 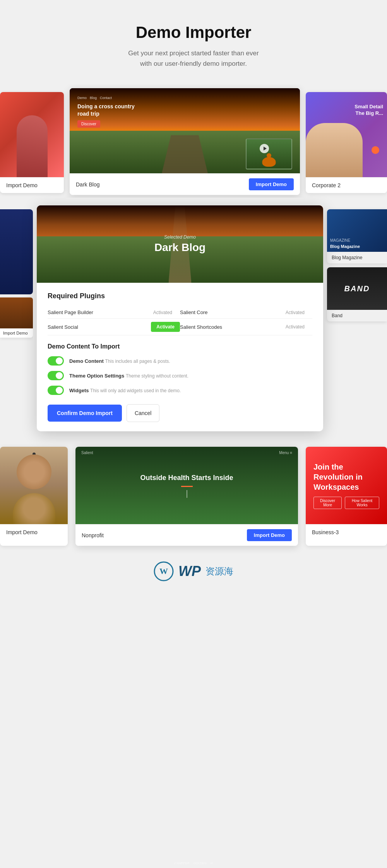 I want to click on toggle-widgets, so click(x=56, y=390).